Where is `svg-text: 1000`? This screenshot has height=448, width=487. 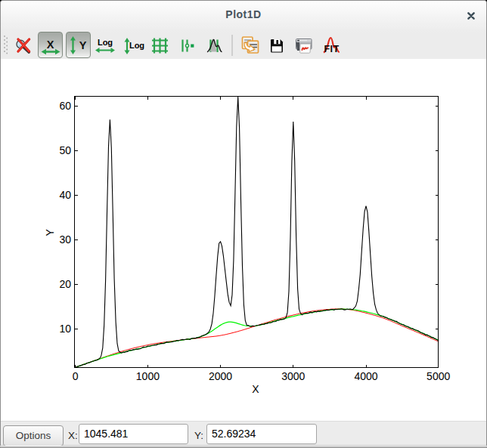 svg-text: 1000 is located at coordinates (148, 376).